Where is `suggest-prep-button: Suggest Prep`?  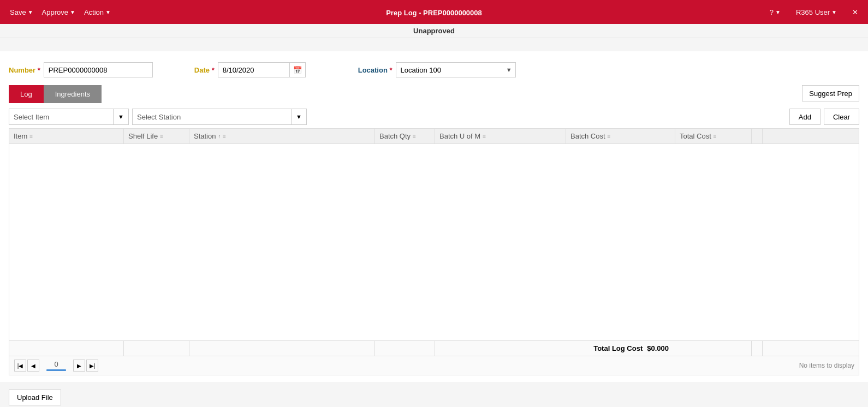 suggest-prep-button: Suggest Prep is located at coordinates (831, 93).